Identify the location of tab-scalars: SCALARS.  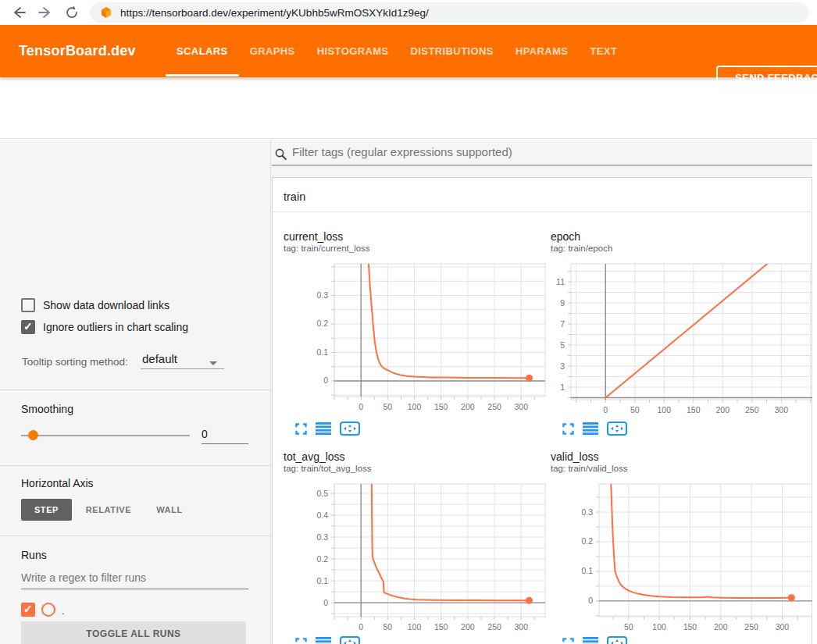
(202, 52).